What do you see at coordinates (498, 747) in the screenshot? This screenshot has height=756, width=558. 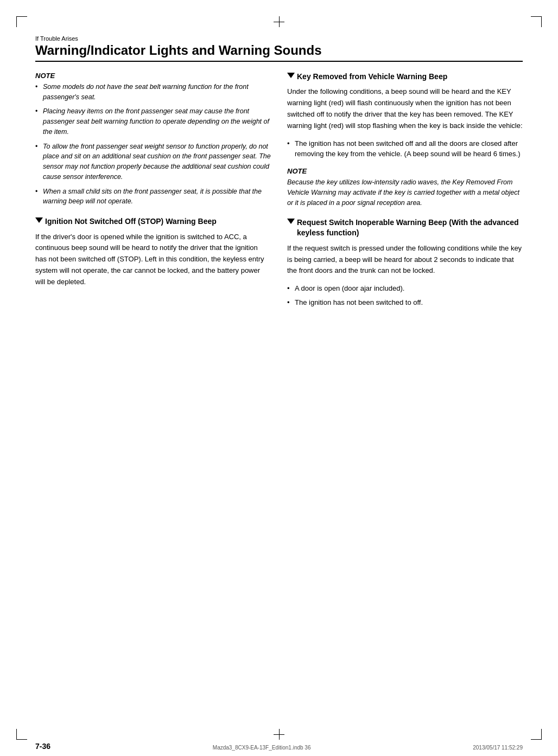 I see `footer-date: 2013/05/17 11:52:29` at bounding box center [498, 747].